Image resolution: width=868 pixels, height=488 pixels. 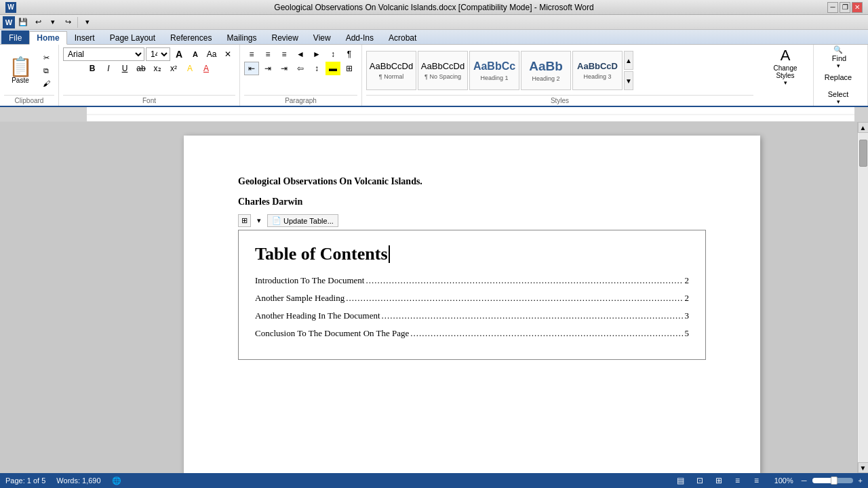 I want to click on undo-dropdown: ▾, so click(x=53, y=22).